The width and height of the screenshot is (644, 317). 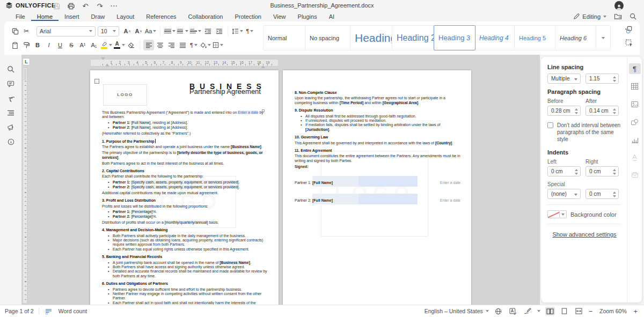 I want to click on font-color-chevron, so click(x=123, y=45).